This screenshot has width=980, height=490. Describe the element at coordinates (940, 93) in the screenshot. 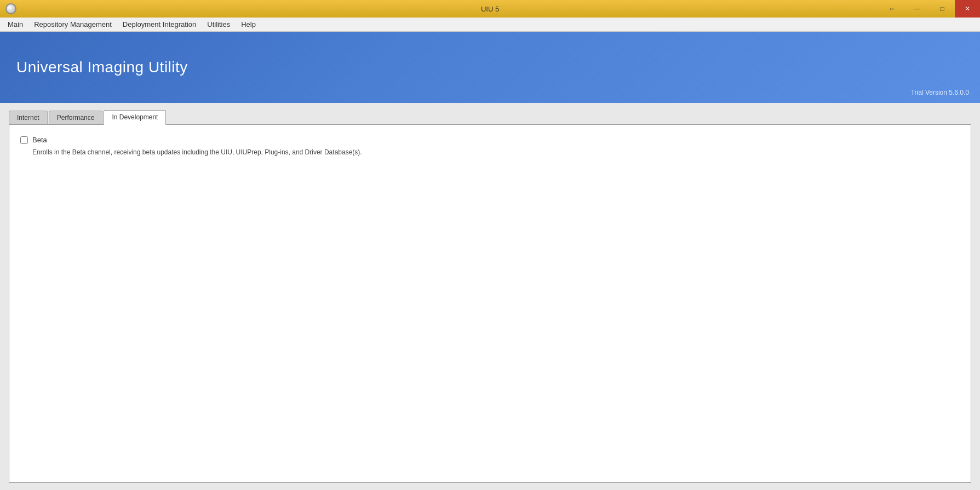

I see `header-version: Trial Version 5.6.0.0` at that location.